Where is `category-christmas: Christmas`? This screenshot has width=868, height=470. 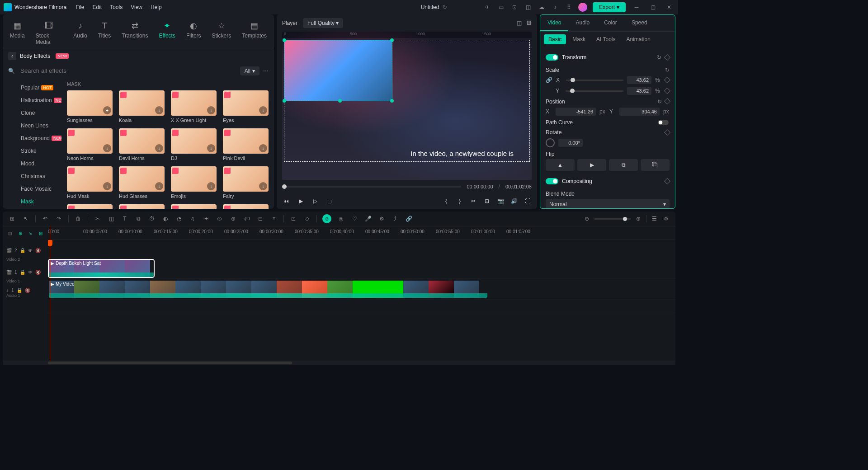
category-christmas: Christmas is located at coordinates (32, 176).